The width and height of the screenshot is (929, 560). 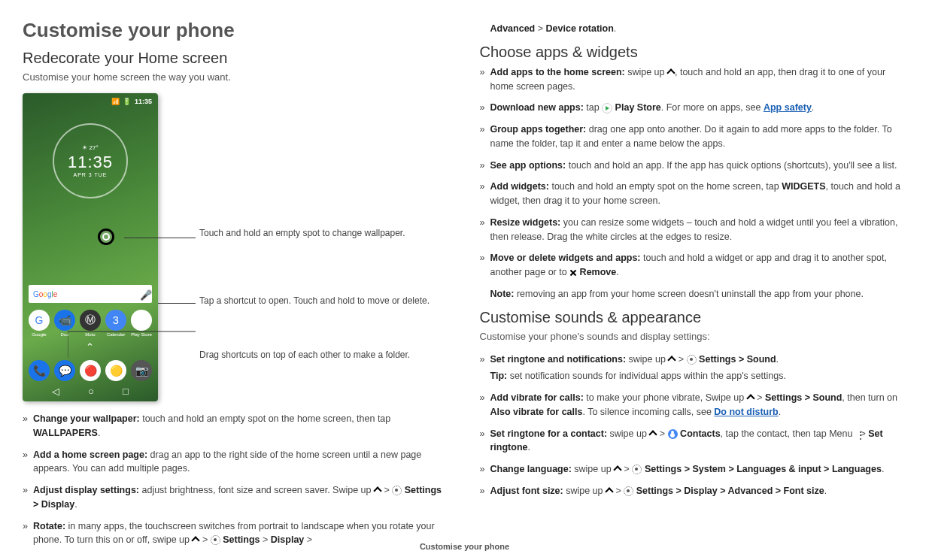 What do you see at coordinates (746, 412) in the screenshot?
I see `link-dnd: Do not disturb` at bounding box center [746, 412].